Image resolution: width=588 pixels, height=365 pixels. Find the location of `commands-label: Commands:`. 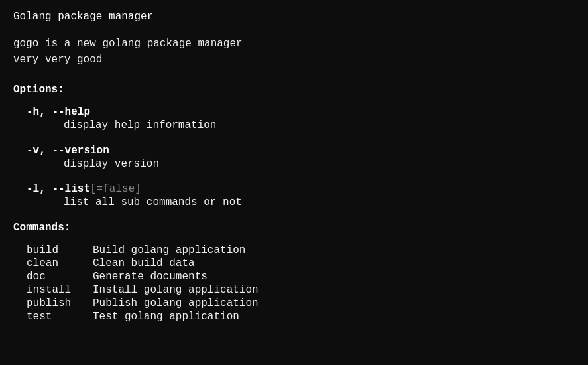

commands-label: Commands: is located at coordinates (294, 228).